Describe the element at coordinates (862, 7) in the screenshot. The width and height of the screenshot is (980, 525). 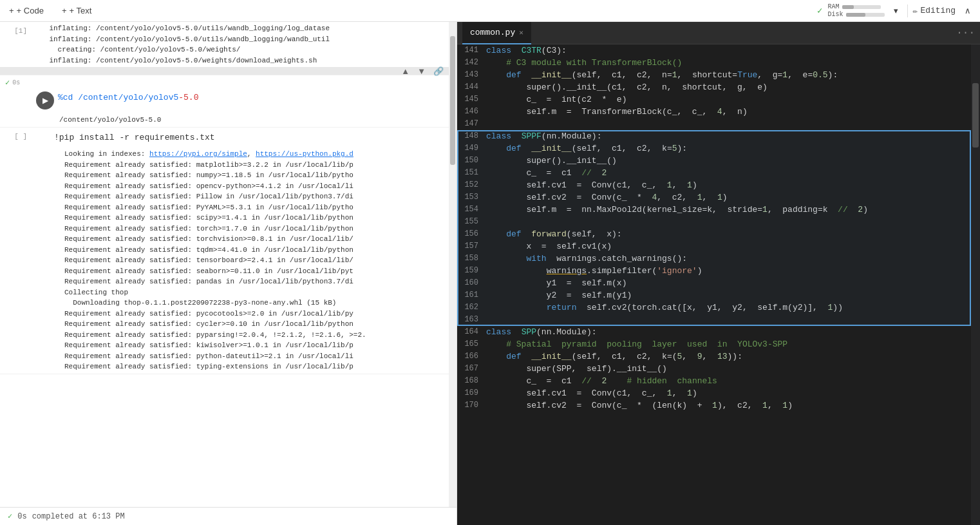
I see `ram-progress-bar` at that location.